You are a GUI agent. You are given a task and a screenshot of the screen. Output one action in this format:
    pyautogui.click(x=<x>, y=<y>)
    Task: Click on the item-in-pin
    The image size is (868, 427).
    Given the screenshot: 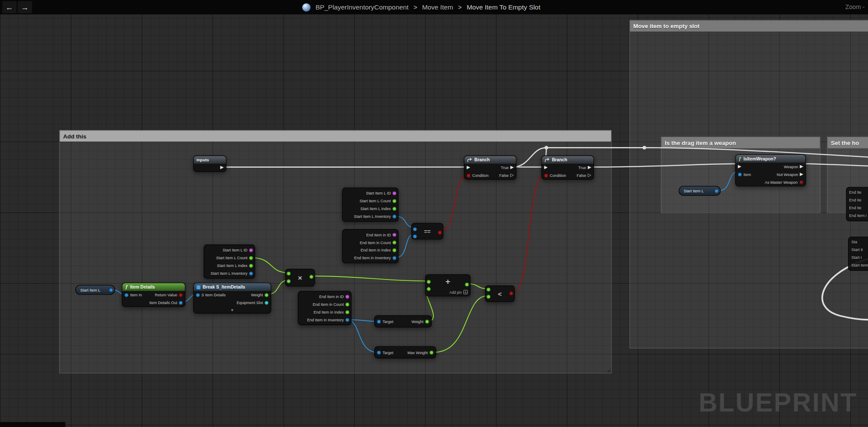 What is the action you would take?
    pyautogui.click(x=127, y=295)
    